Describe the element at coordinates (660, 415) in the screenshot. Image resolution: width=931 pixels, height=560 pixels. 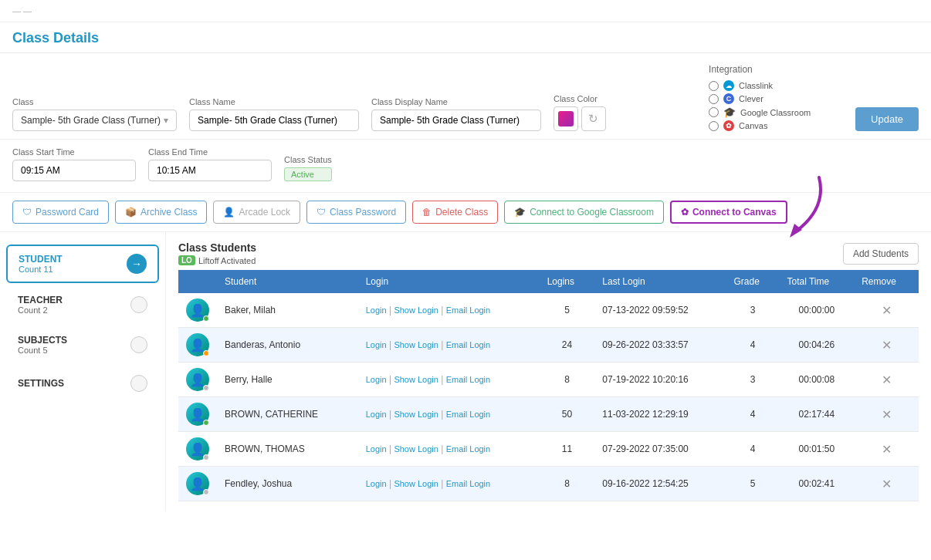
I see `last-login-cell: 11-03-2022 12:29:19` at that location.